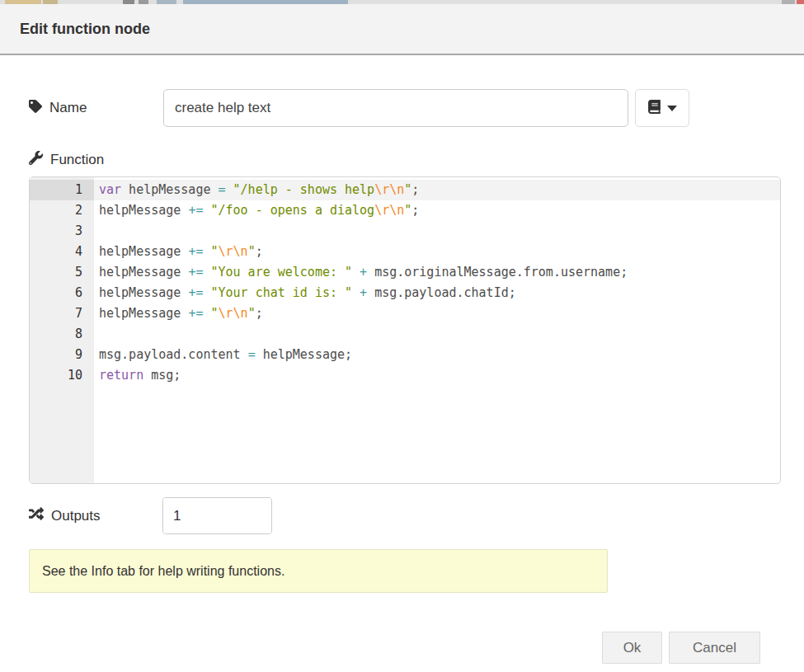  Describe the element at coordinates (396, 108) in the screenshot. I see `name-input` at that location.